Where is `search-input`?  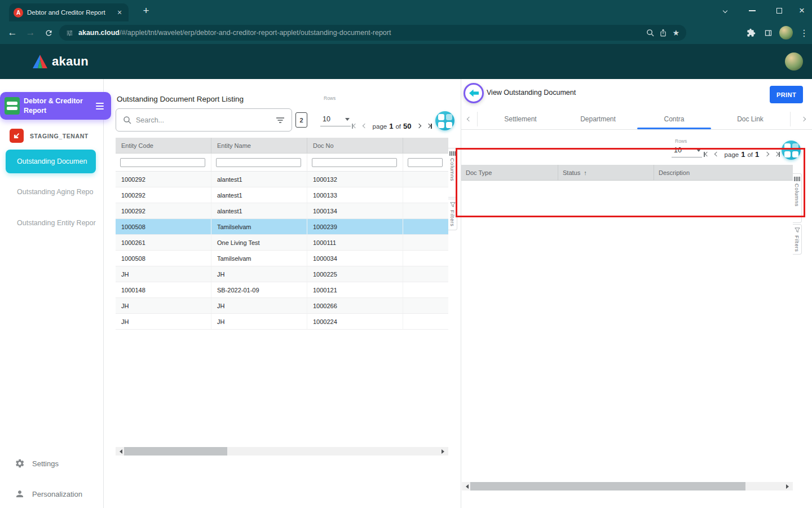
search-input is located at coordinates (204, 120).